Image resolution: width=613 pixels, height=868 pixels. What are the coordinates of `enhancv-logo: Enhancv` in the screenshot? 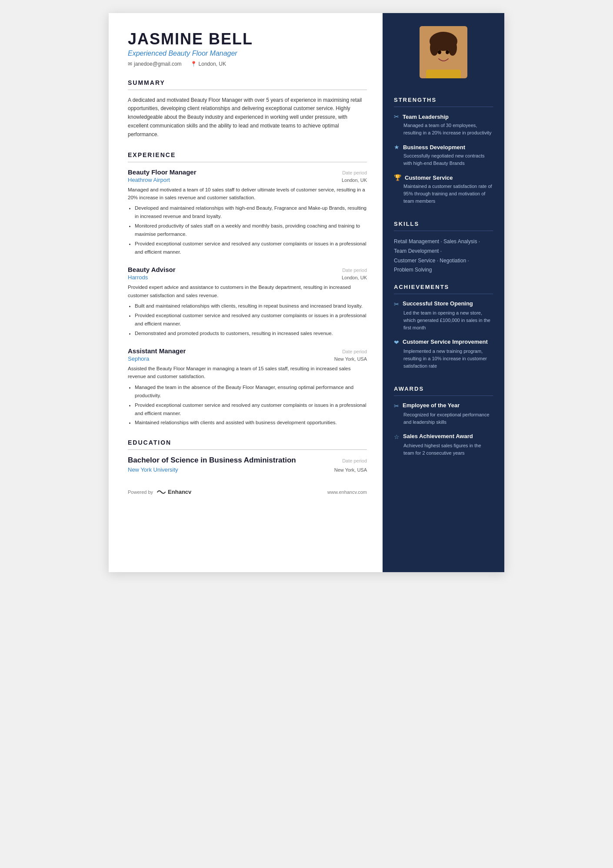 It's located at (174, 492).